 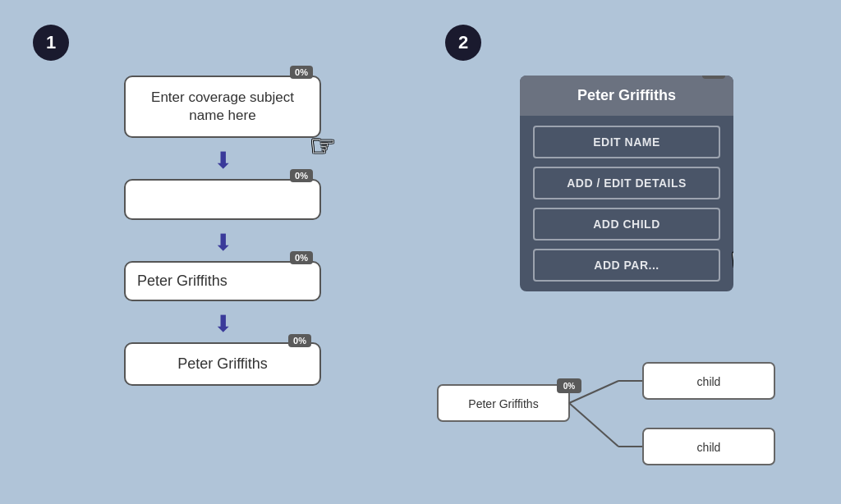 What do you see at coordinates (570, 386) in the screenshot?
I see `svg-text: 0%` at bounding box center [570, 386].